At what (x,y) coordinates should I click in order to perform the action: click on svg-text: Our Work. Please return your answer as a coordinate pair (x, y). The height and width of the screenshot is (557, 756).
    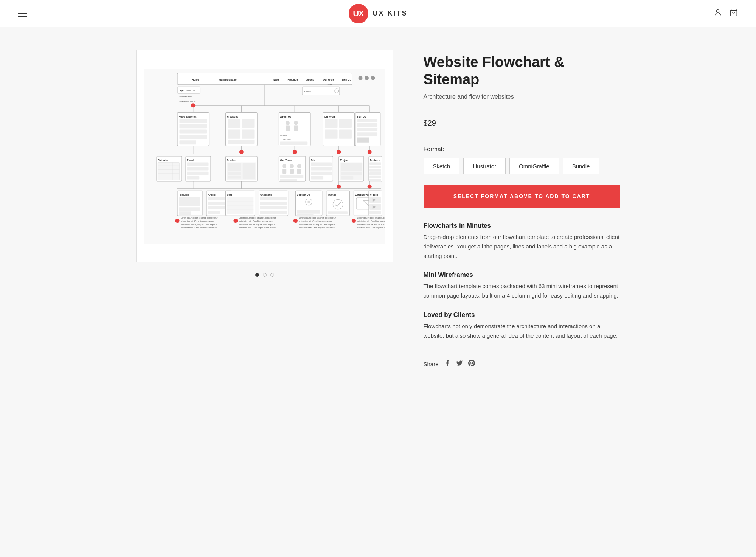
    Looking at the image, I should click on (330, 116).